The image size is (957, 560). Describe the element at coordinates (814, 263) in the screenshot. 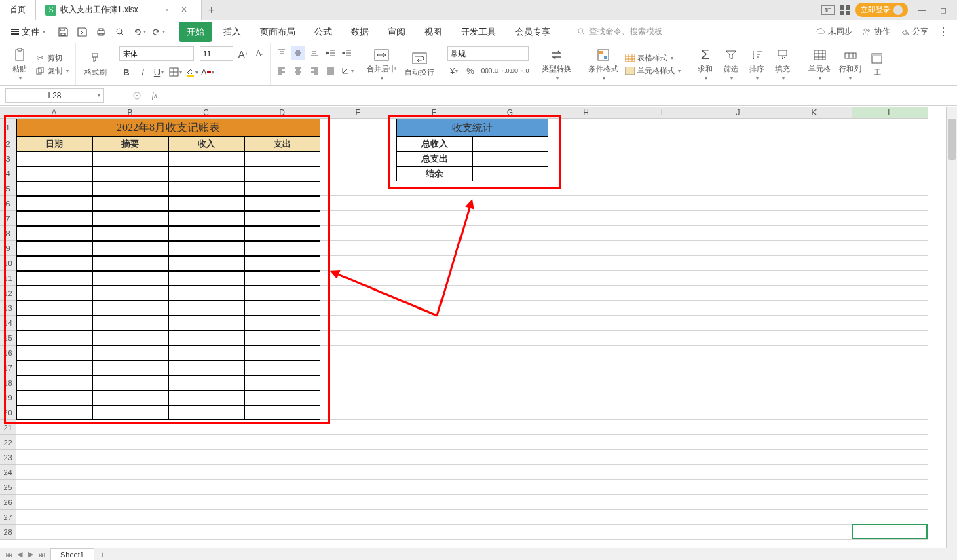

I see `cell-K10` at that location.